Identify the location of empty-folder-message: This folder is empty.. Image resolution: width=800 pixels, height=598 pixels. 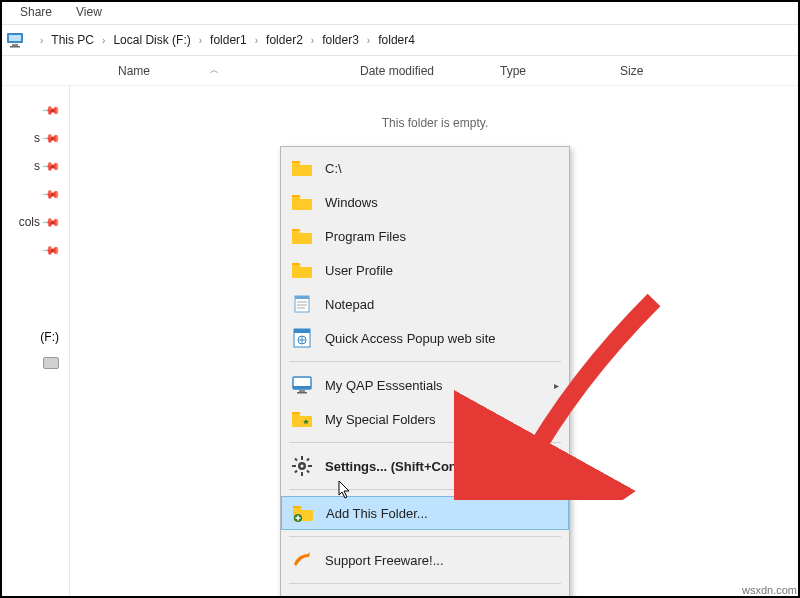
(435, 108).